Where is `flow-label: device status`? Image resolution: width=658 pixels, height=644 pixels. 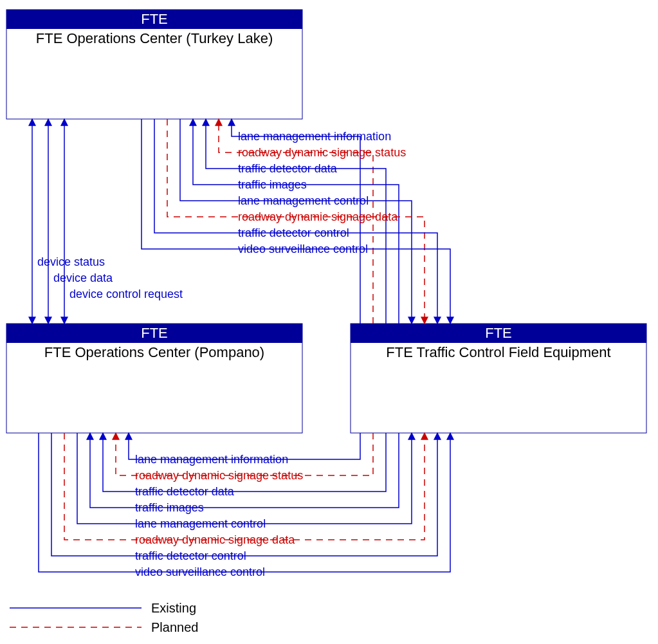 flow-label: device status is located at coordinates (71, 262).